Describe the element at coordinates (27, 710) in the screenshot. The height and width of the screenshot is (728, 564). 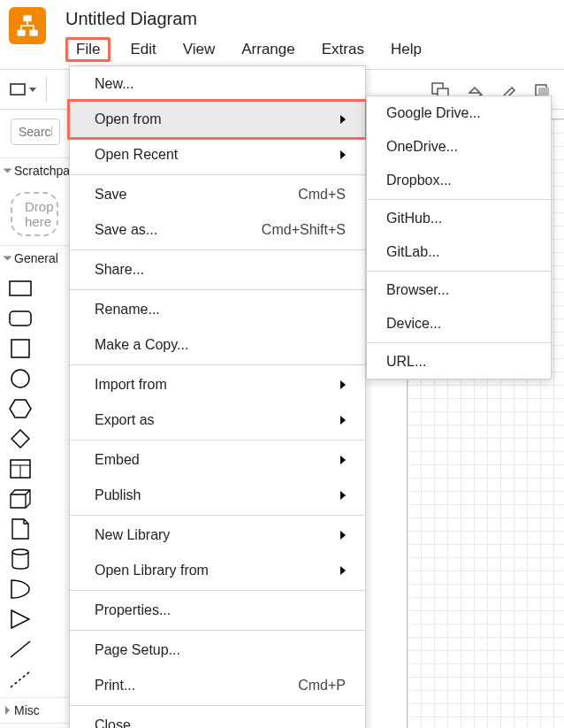
I see `section-label: Misc` at that location.